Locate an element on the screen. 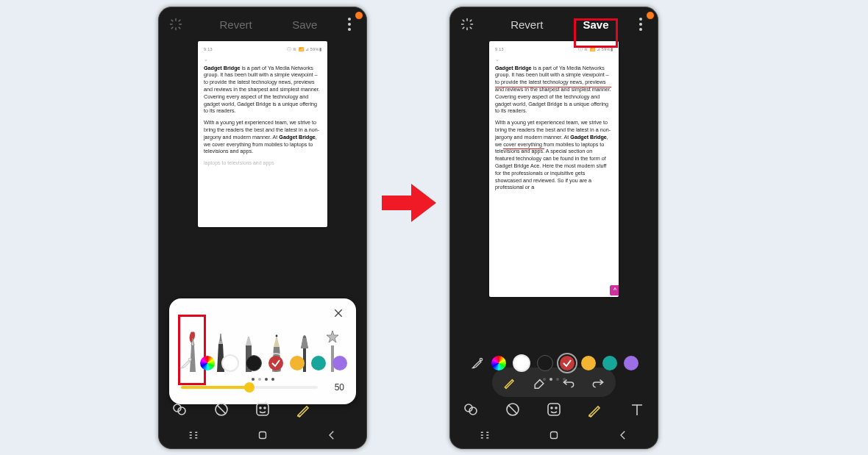 The image size is (868, 455). redo-button is located at coordinates (598, 382).